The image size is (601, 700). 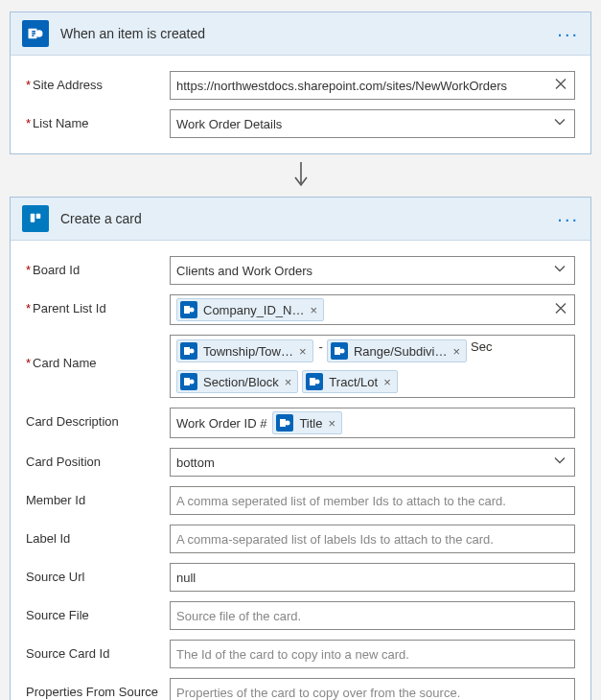 I want to click on card-name-input: Township/Tow… × - Range/Subdivi… × Sec S…, so click(x=372, y=366).